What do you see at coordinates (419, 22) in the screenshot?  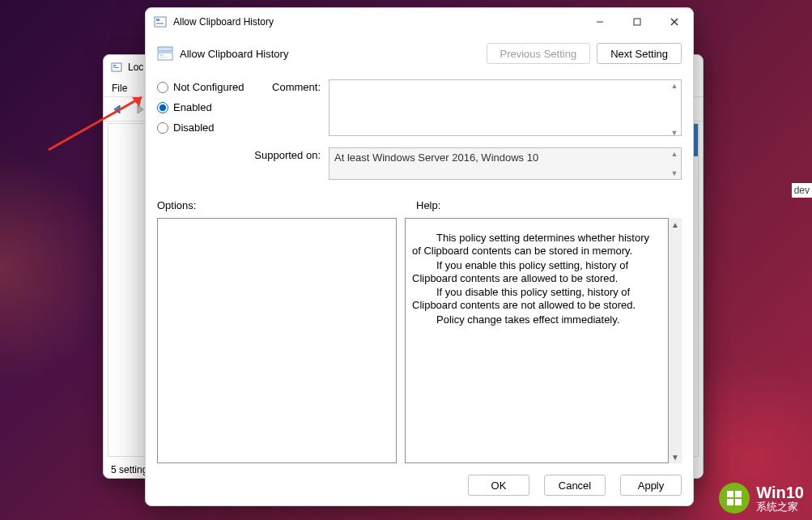 I see `dialog-titlebar: Allow Clipboard History` at bounding box center [419, 22].